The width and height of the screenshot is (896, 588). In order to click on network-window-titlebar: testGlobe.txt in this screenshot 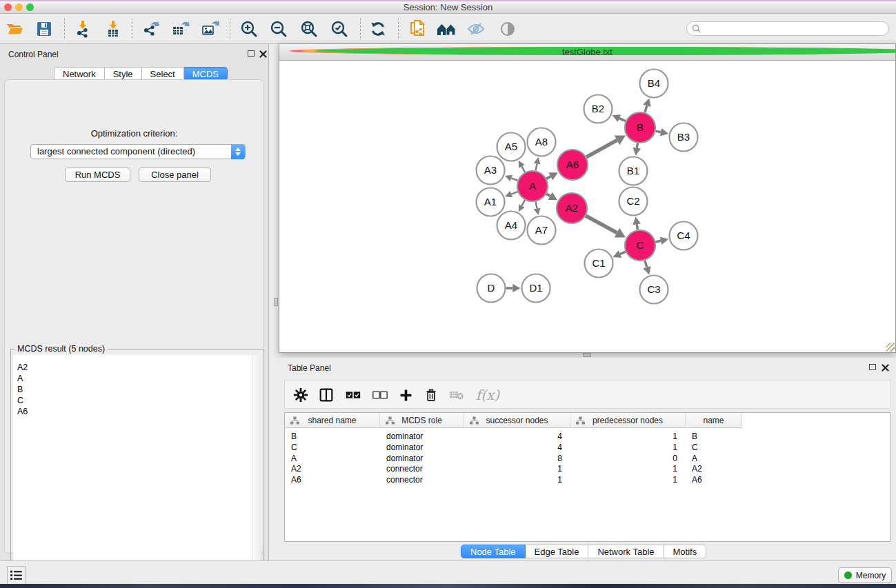, I will do `click(588, 52)`.